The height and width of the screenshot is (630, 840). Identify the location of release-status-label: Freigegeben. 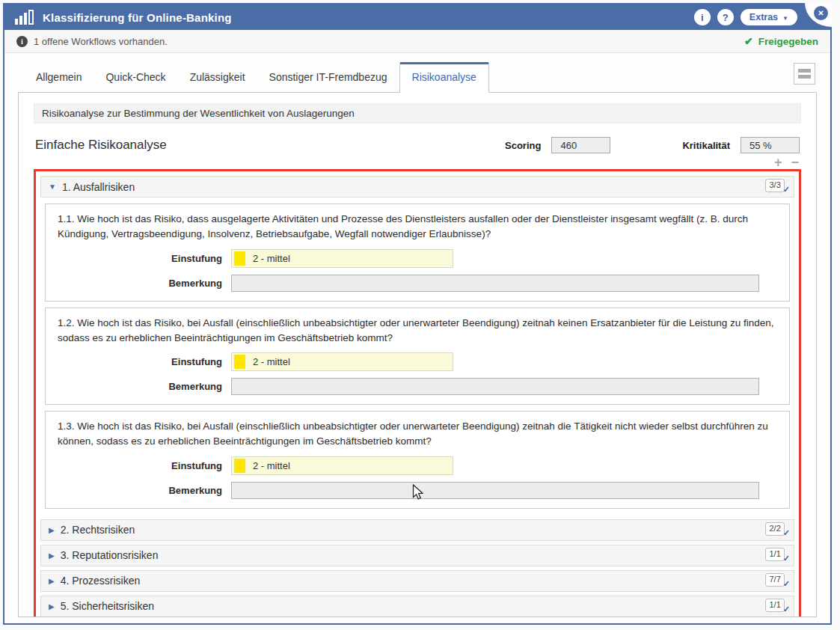
(788, 42).